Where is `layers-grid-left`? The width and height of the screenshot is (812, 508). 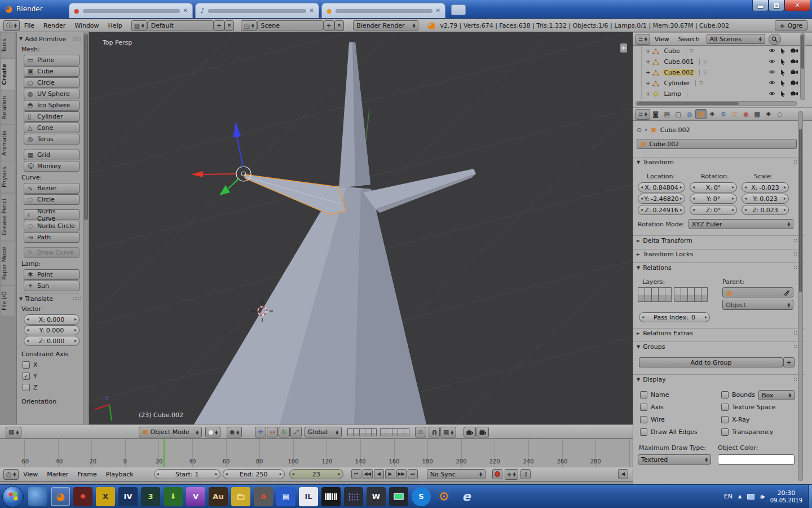 layers-grid-left is located at coordinates (655, 295).